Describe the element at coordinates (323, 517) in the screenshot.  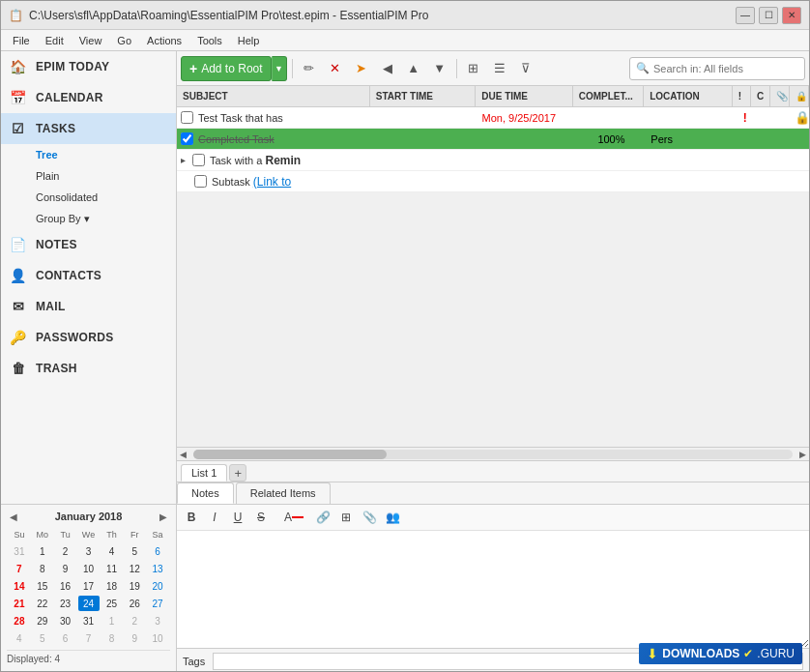
I see `hyperlink-button: 🔗` at that location.